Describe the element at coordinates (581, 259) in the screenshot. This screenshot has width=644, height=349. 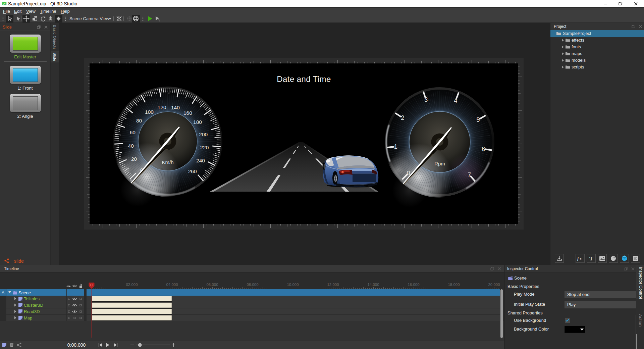
I see `svg-text: x` at that location.